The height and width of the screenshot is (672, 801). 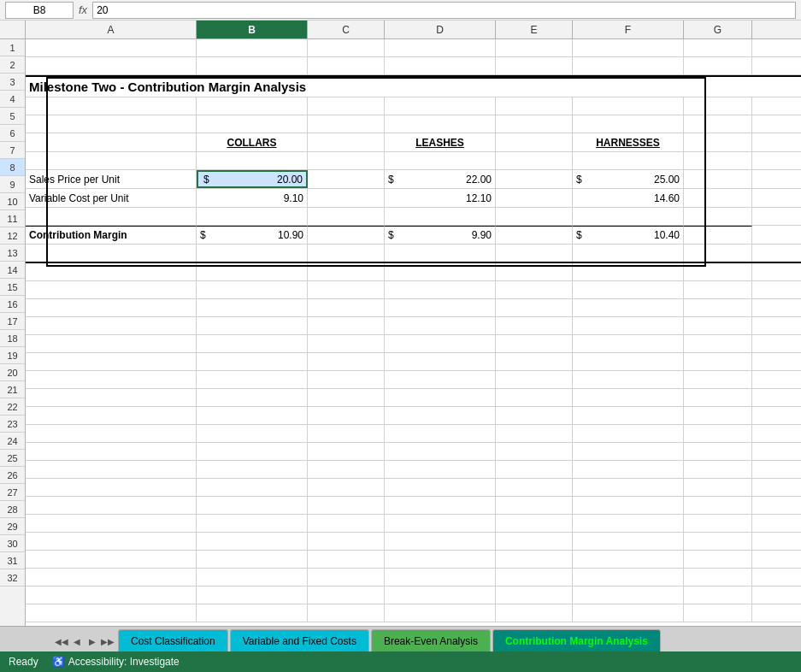 I want to click on cell-f6-harnesses: HARNESSES, so click(x=628, y=142).